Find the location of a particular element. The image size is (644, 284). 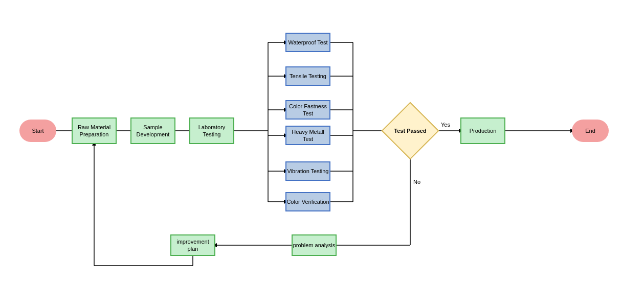

raw-material-label: Raw Material Preparation is located at coordinates (94, 131).